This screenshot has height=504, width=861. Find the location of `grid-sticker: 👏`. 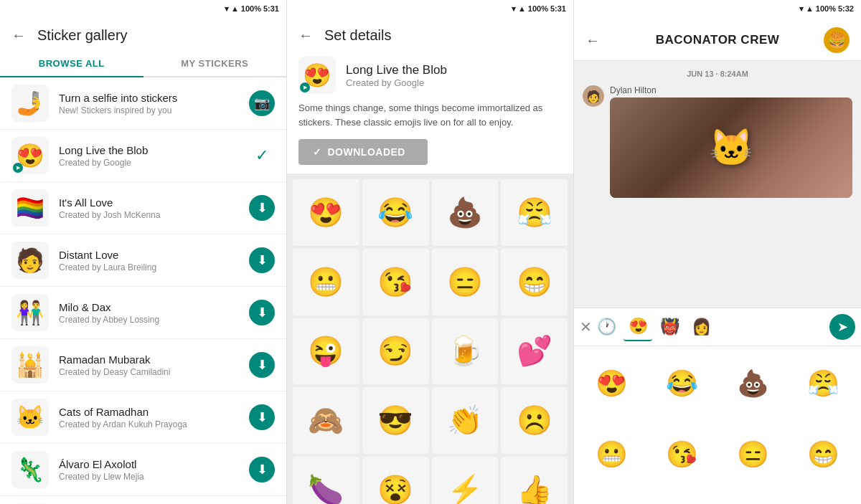

grid-sticker: 👏 is located at coordinates (465, 420).